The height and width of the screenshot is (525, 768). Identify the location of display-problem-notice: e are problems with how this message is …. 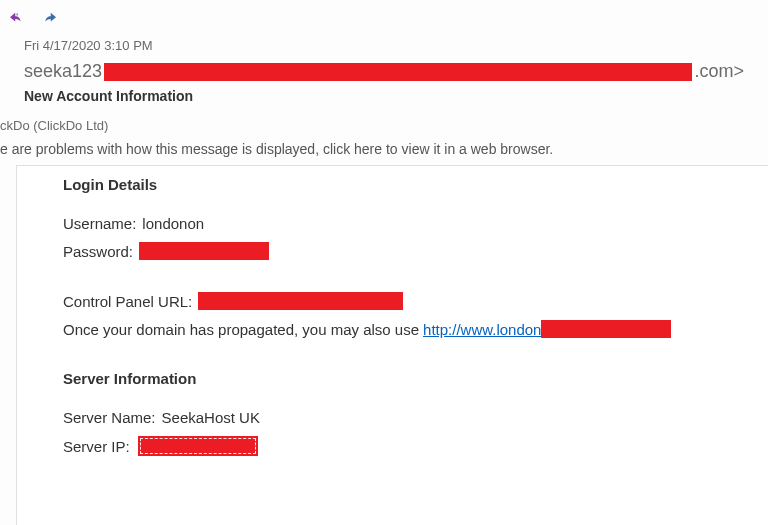
(384, 153).